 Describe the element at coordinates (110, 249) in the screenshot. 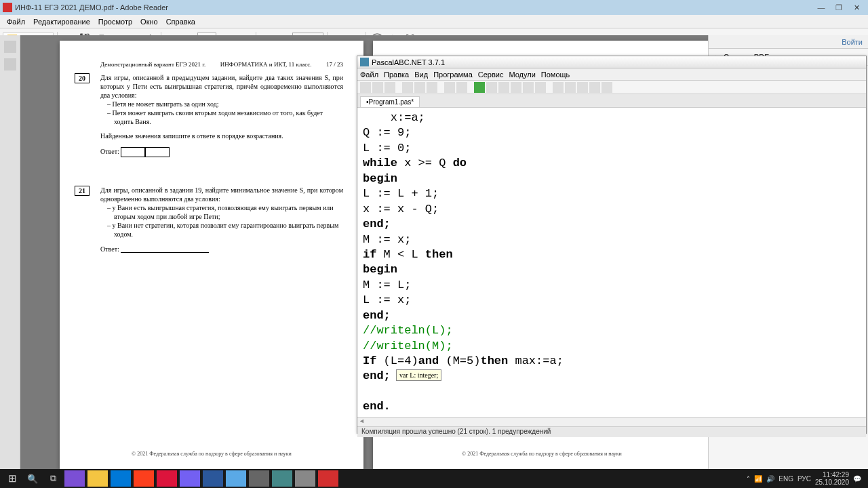

I see `answer-label-2: Ответ:` at that location.